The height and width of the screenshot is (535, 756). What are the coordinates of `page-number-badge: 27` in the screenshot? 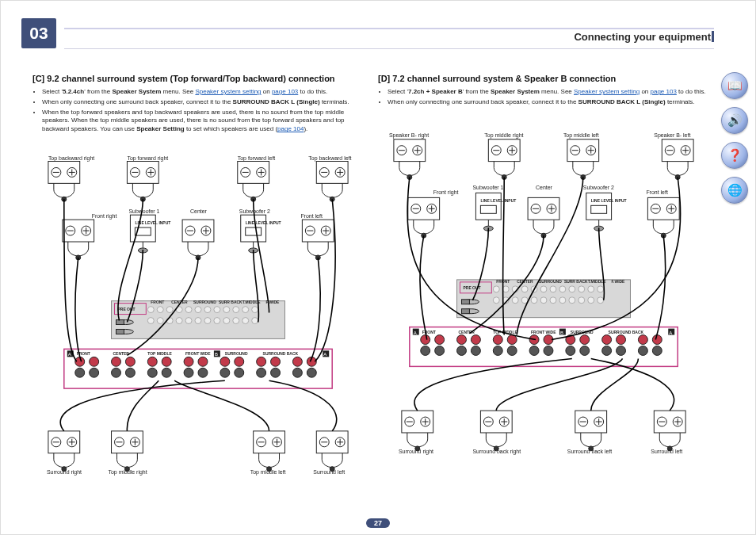 It's located at (378, 523).